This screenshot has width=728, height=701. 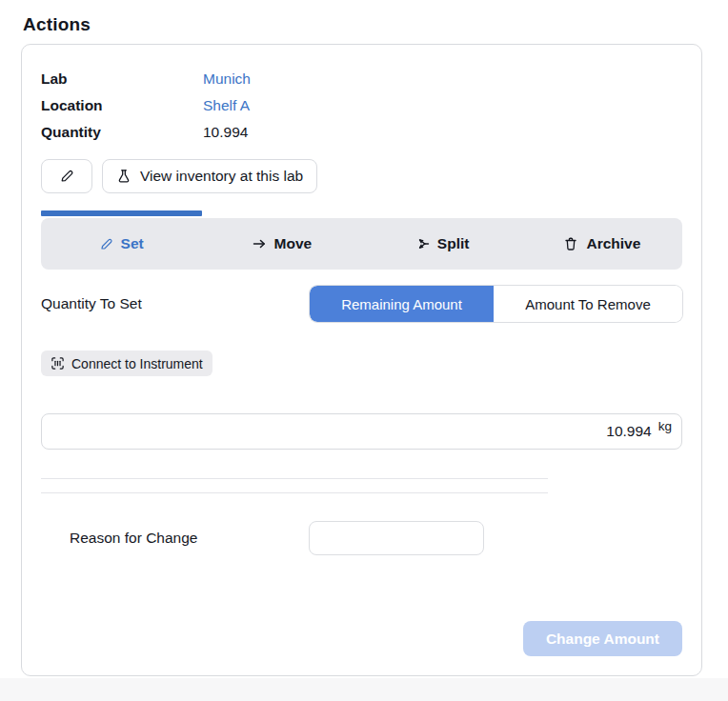 I want to click on amount-input, so click(x=353, y=431).